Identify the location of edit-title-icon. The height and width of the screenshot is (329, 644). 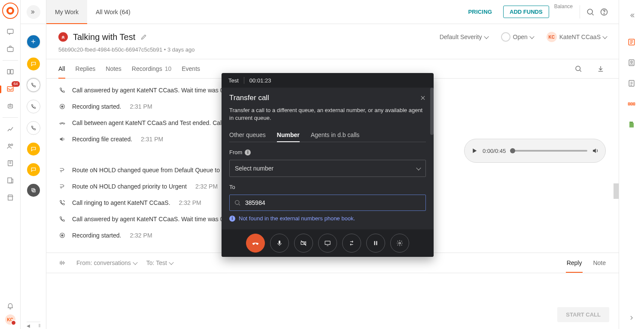
(144, 37).